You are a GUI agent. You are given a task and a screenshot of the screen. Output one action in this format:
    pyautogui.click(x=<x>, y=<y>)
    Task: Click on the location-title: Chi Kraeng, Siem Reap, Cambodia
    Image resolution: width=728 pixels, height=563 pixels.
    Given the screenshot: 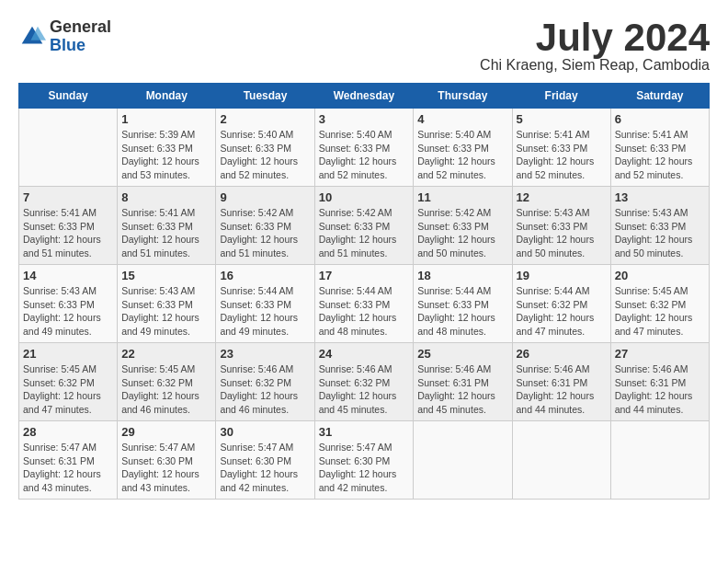 What is the action you would take?
    pyautogui.click(x=595, y=65)
    